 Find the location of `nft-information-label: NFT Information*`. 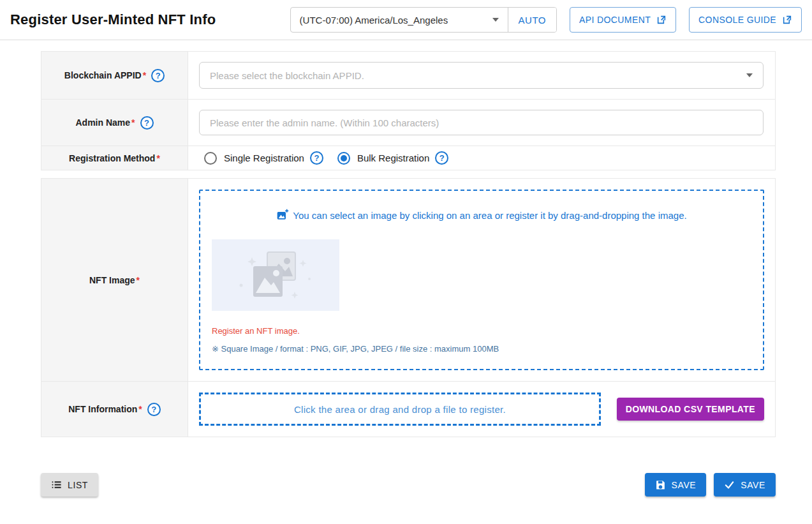

nft-information-label: NFT Information* is located at coordinates (105, 409).